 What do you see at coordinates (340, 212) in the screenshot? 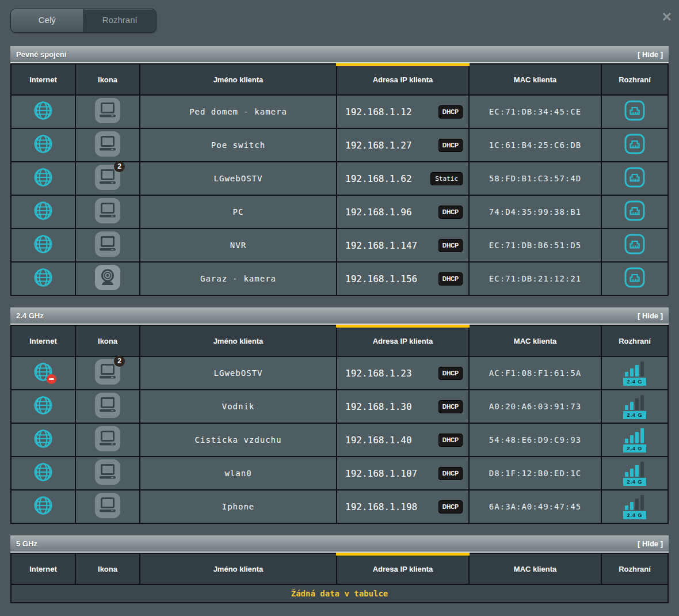
I see `client-row: PC 192.168.1.96 DHCP 74:D4:35:99:38:B1` at bounding box center [340, 212].